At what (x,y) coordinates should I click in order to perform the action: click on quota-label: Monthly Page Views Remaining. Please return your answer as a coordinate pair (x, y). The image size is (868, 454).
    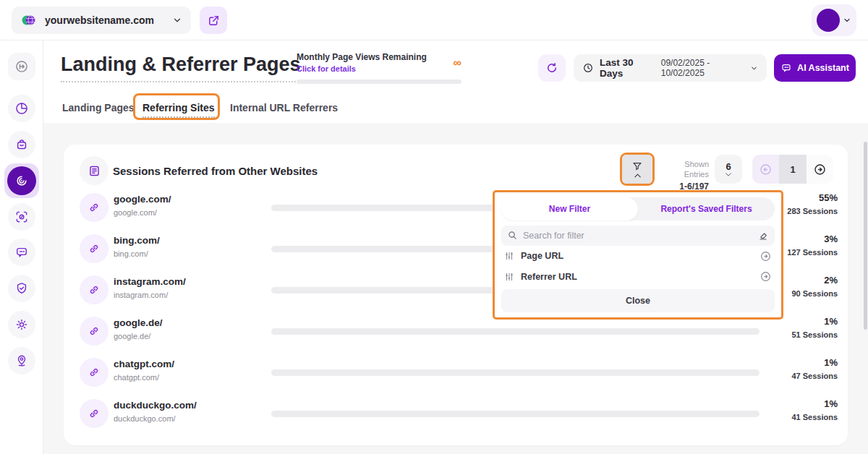
    Looking at the image, I should click on (379, 57).